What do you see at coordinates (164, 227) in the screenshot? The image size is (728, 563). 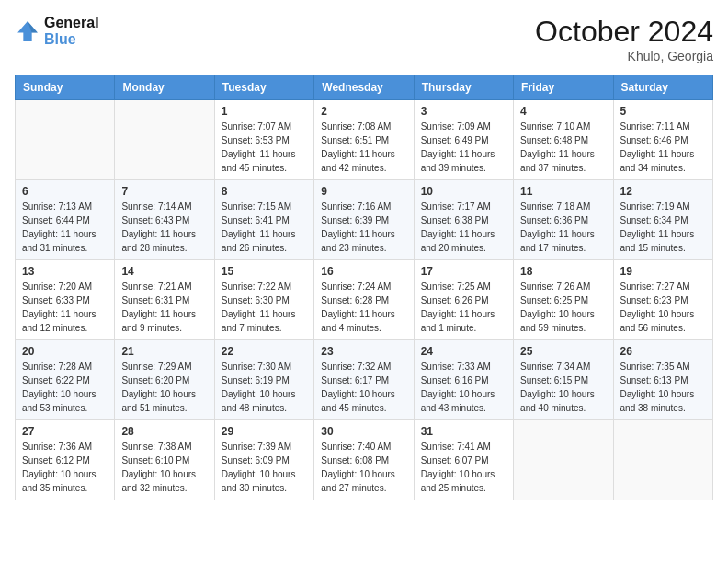 I see `day-info: Sunrise: 7:14 AMSunset: 6:43 PMDaylight:…` at bounding box center [164, 227].